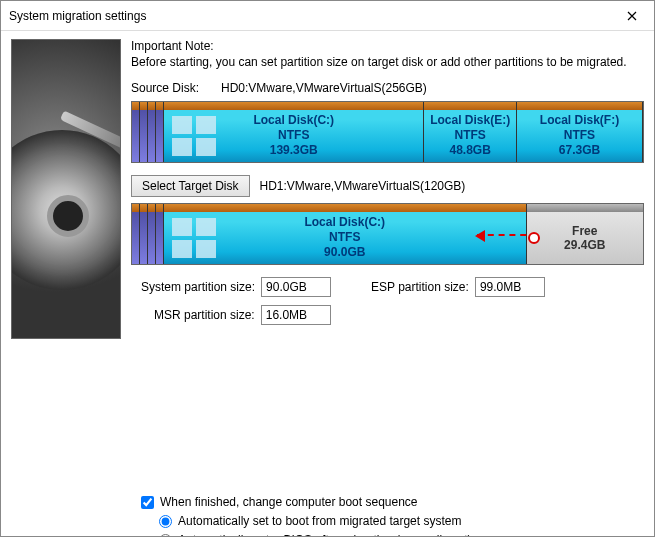 This screenshot has width=655, height=537. What do you see at coordinates (344, 252) in the screenshot?
I see `part-size: 90.0GB` at bounding box center [344, 252].